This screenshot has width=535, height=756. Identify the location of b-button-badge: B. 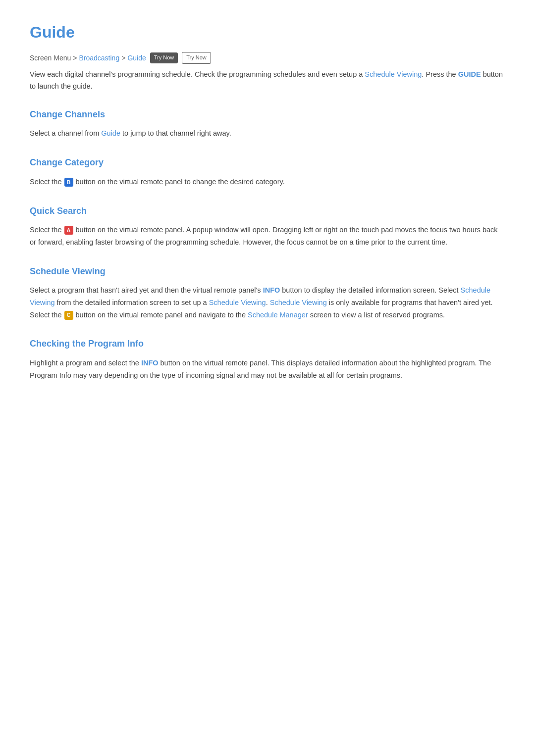
(69, 182).